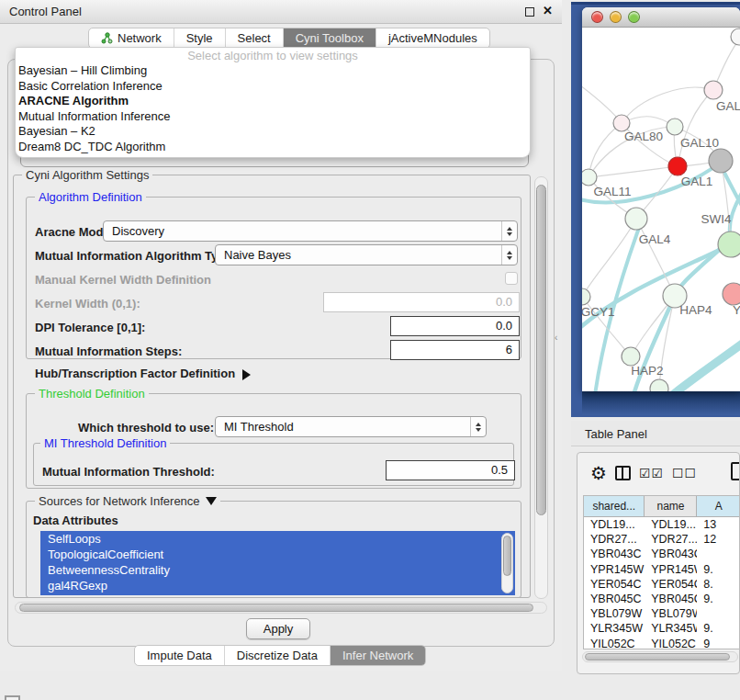  I want to click on tab-select-label: Select, so click(254, 39).